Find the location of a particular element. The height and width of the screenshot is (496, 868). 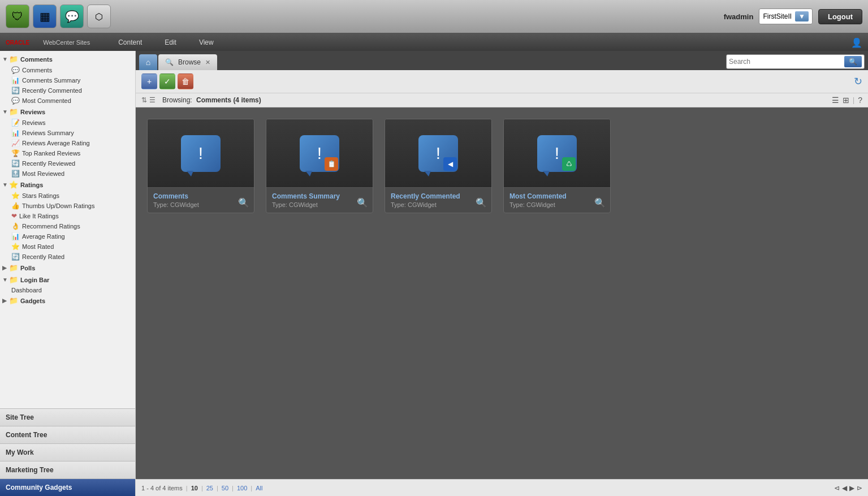

login-children: Dashboard is located at coordinates (68, 290).